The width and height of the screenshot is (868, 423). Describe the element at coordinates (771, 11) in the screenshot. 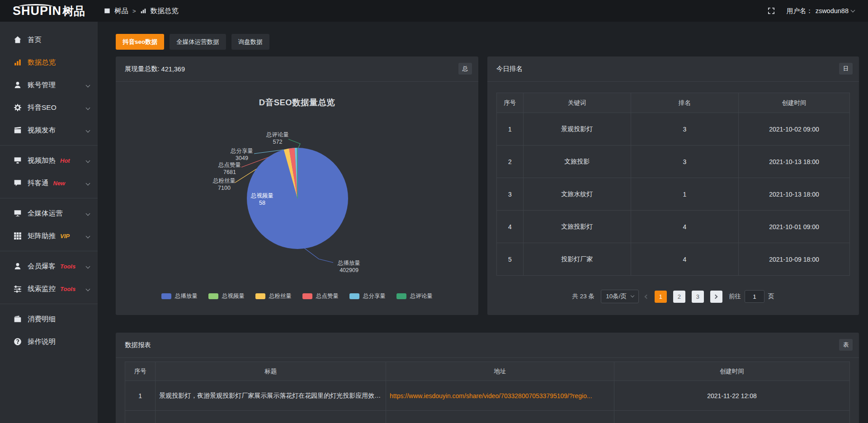

I see `fullscreen-icon` at that location.